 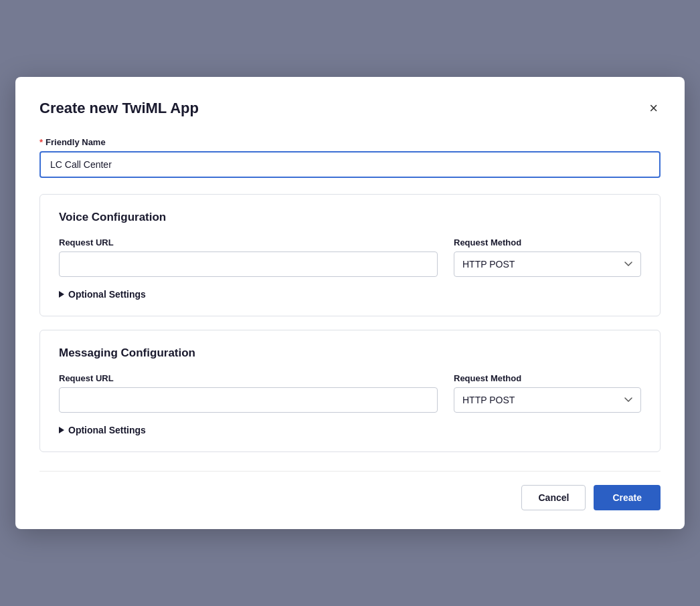 What do you see at coordinates (627, 498) in the screenshot?
I see `create-button: Create` at bounding box center [627, 498].